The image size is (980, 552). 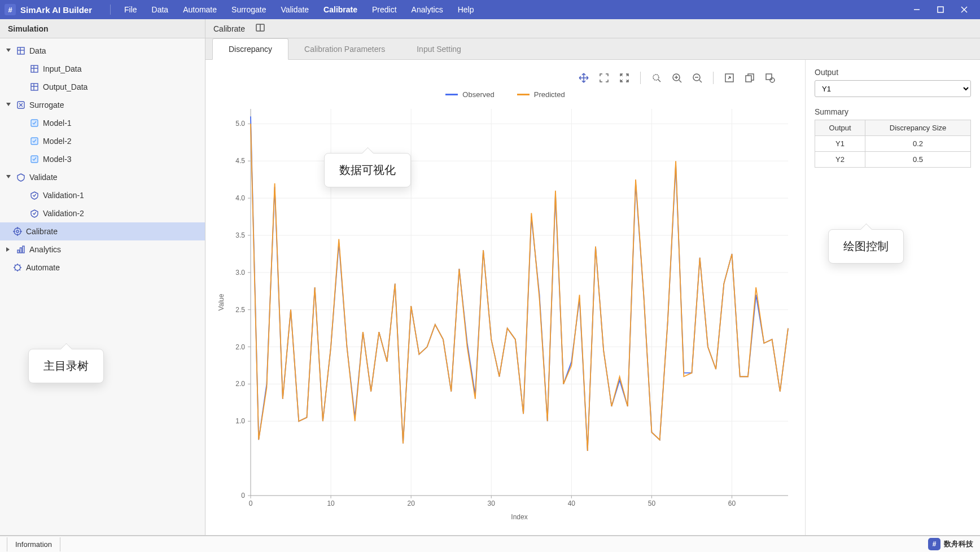 I want to click on tree-node-calibrate: Calibrate, so click(x=103, y=231).